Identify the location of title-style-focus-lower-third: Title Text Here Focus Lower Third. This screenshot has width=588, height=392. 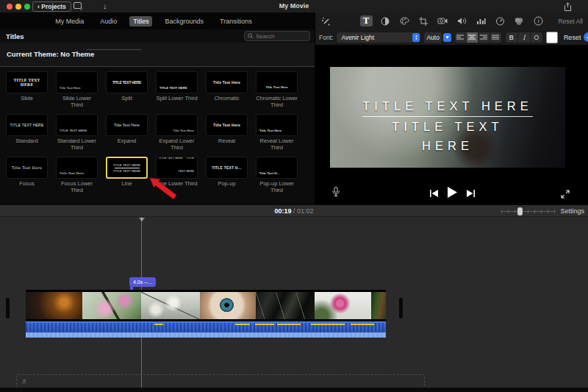
(76, 177).